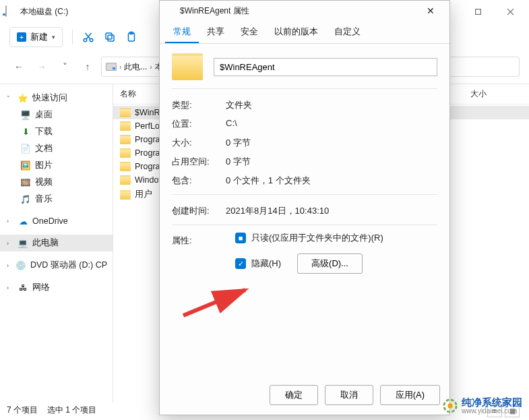 Image resolution: width=529 pixels, height=420 pixels. What do you see at coordinates (110, 37) in the screenshot?
I see `copy-icon` at bounding box center [110, 37].